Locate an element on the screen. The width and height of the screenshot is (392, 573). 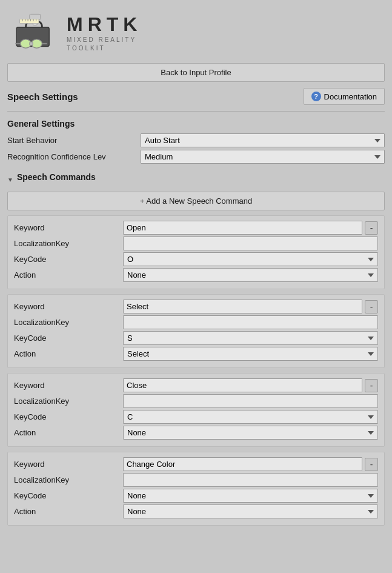
localization-row-1: LocalizationKey is located at coordinates (196, 323).